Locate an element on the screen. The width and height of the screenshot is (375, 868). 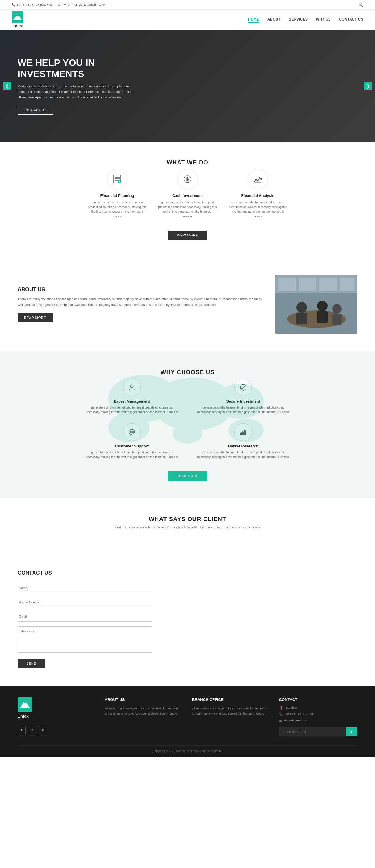
contact-title: CONTACT US is located at coordinates (187, 573).